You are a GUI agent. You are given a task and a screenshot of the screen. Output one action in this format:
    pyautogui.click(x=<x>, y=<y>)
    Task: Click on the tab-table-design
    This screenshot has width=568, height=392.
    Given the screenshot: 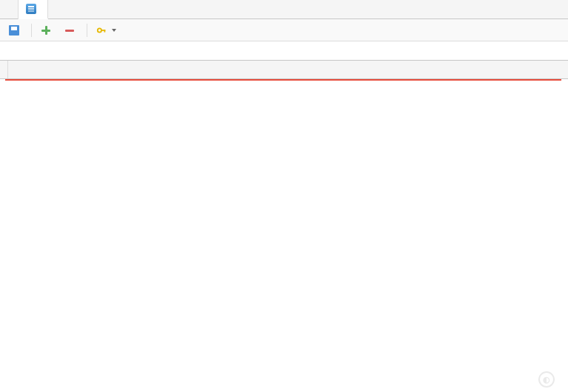 What is the action you would take?
    pyautogui.click(x=33, y=10)
    